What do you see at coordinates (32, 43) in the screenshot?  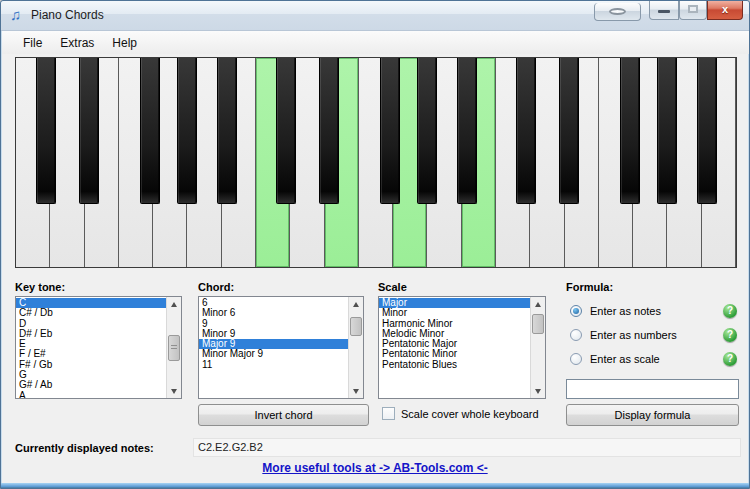 I see `menu-item-file: File` at bounding box center [32, 43].